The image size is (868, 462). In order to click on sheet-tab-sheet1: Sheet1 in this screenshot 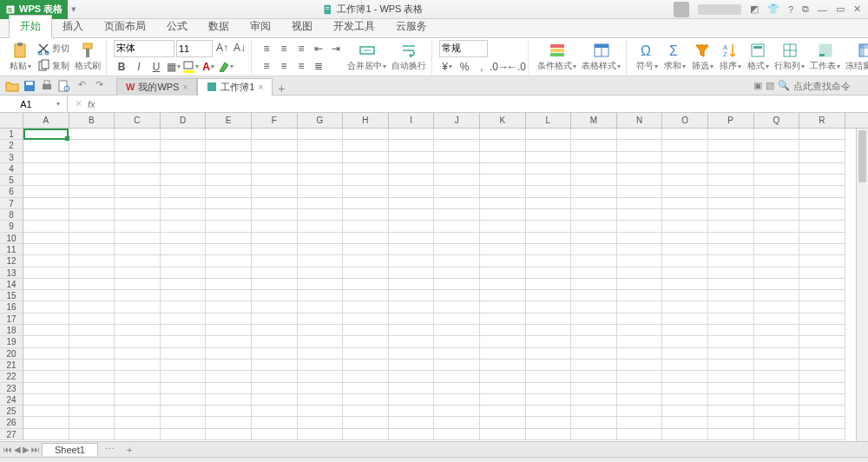, I will do `click(69, 450)`.